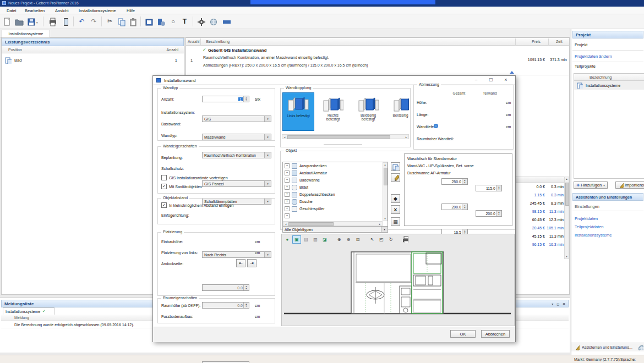  I want to click on tree-hscrollbar: ◂ ▸, so click(332, 223).